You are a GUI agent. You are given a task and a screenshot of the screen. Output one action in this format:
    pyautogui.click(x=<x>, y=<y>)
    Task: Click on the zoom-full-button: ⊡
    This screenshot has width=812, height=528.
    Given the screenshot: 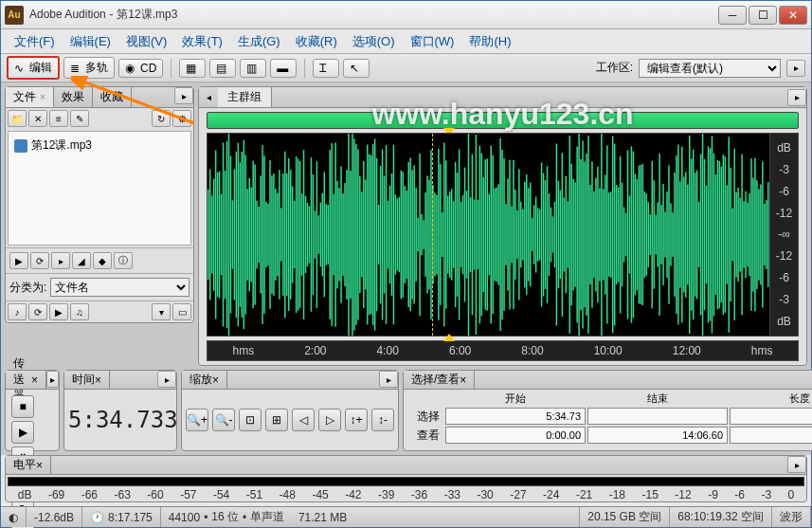 What is the action you would take?
    pyautogui.click(x=250, y=420)
    